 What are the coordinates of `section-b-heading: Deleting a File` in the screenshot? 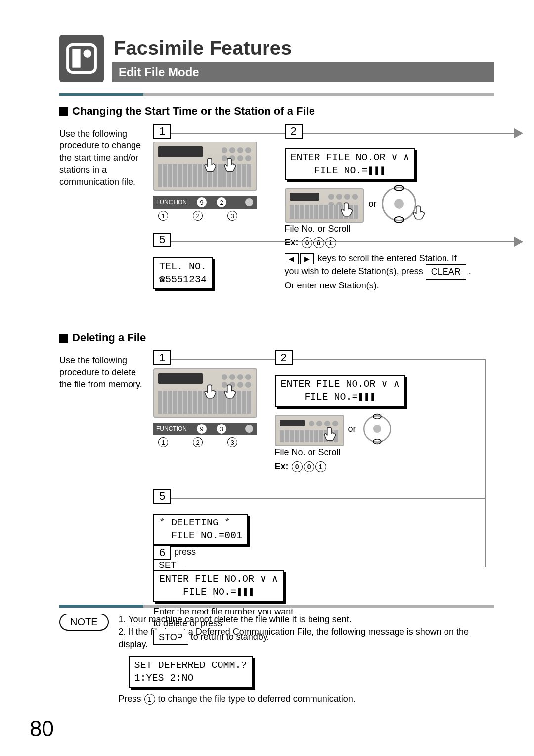 It's located at (277, 338).